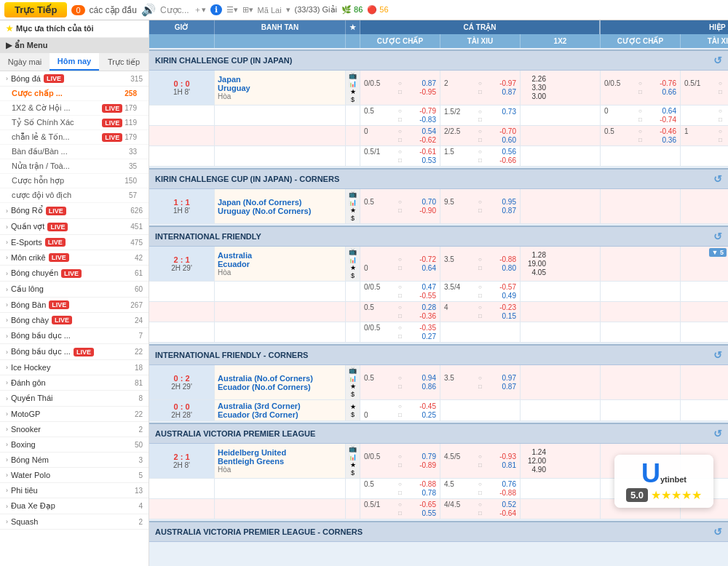 Image resolution: width=728 pixels, height=566 pixels. What do you see at coordinates (74, 429) in the screenshot?
I see `sidebar-item-snooker: › Snooker 2` at bounding box center [74, 429].